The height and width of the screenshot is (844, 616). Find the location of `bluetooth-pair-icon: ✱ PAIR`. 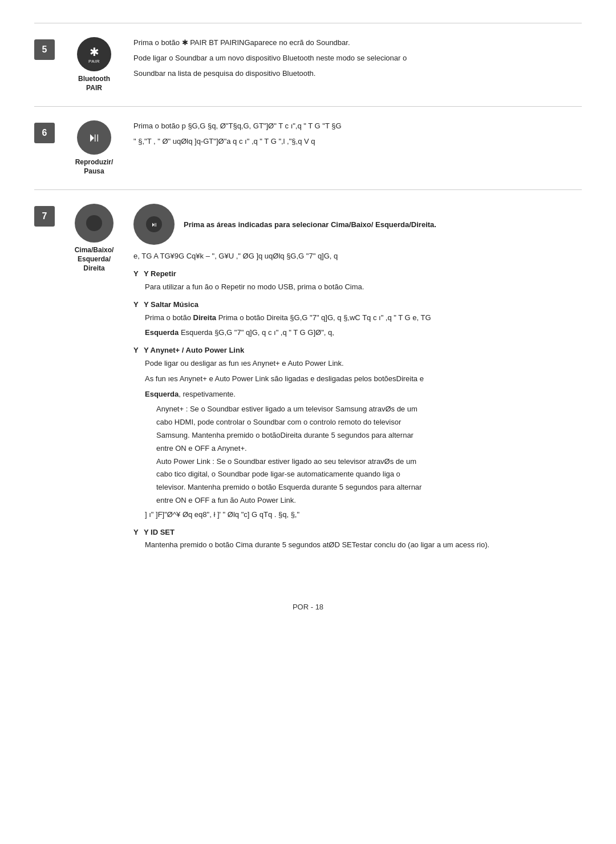

bluetooth-pair-icon: ✱ PAIR is located at coordinates (94, 54).